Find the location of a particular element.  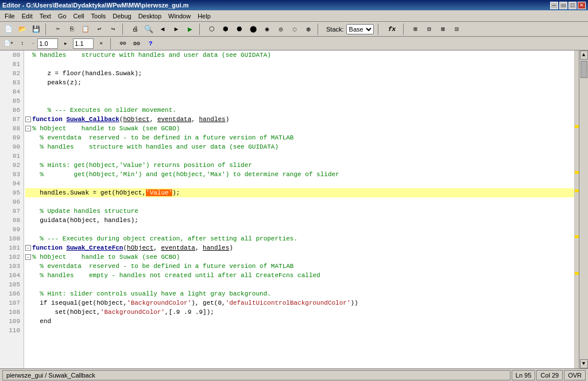

menu-text: Text is located at coordinates (45, 16).